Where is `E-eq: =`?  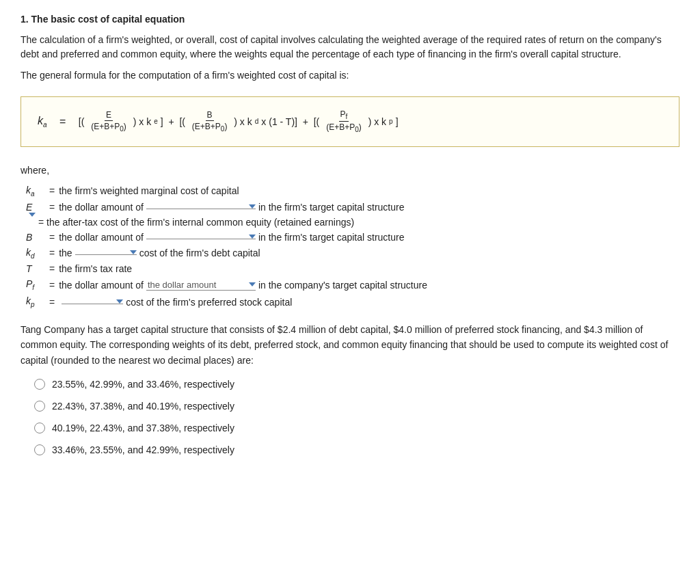
E-eq: = is located at coordinates (52, 207).